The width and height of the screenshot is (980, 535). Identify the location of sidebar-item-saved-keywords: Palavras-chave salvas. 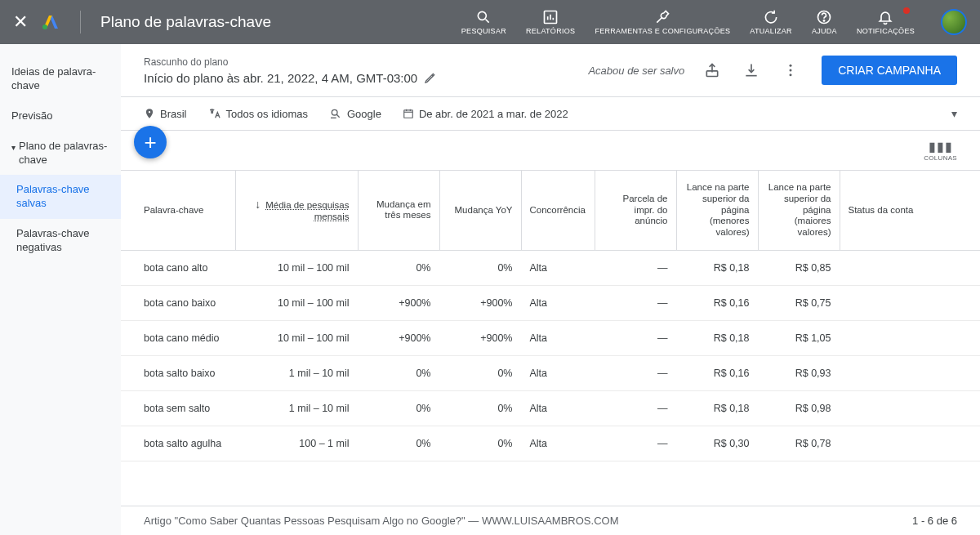
(60, 197).